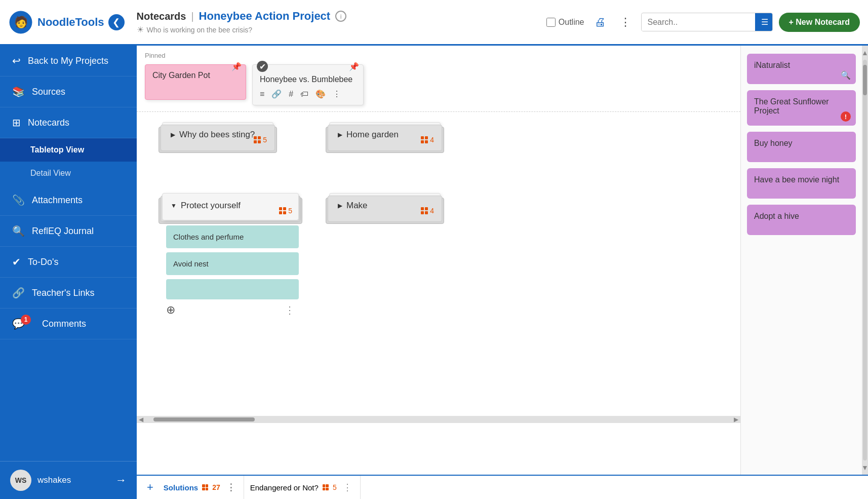 The height and width of the screenshot is (499, 868). What do you see at coordinates (204, 419) in the screenshot?
I see `h-scroll-thumb` at bounding box center [204, 419].